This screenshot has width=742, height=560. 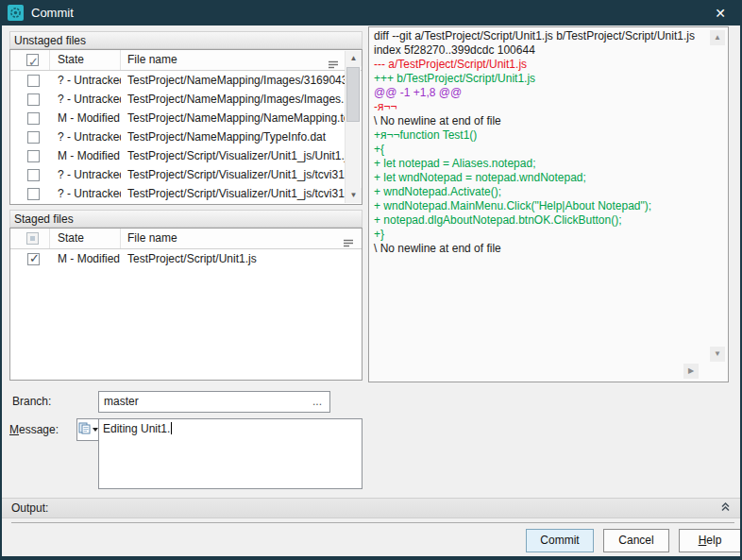 I want to click on unstaged-table-header: State File name, so click(x=186, y=60).